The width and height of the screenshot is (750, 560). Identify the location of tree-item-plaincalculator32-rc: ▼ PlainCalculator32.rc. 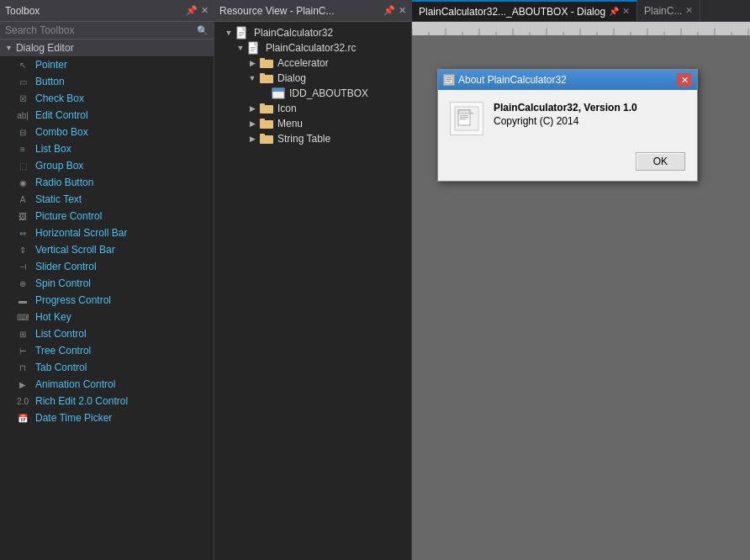
(313, 48).